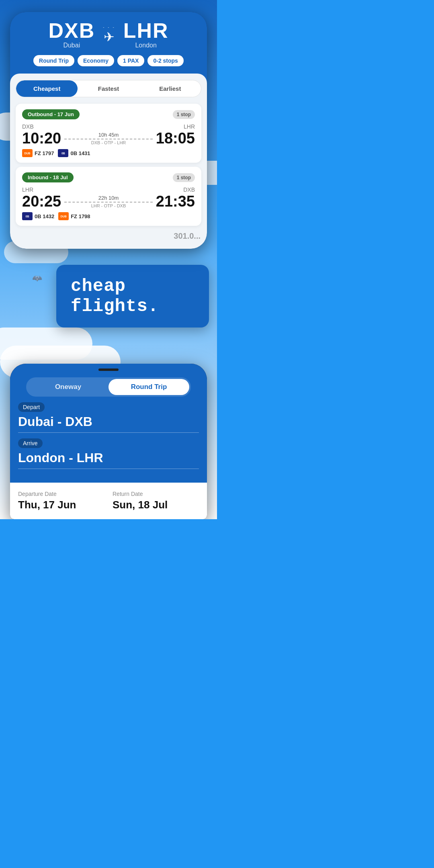 This screenshot has width=434, height=868. I want to click on arrive-label: Arrive, so click(31, 443).